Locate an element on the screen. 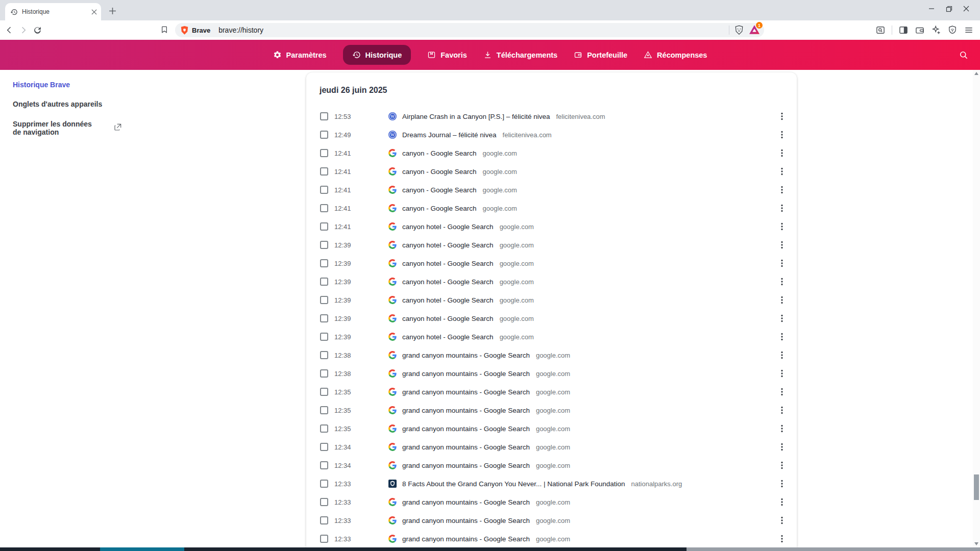  minimize-icon is located at coordinates (932, 9).